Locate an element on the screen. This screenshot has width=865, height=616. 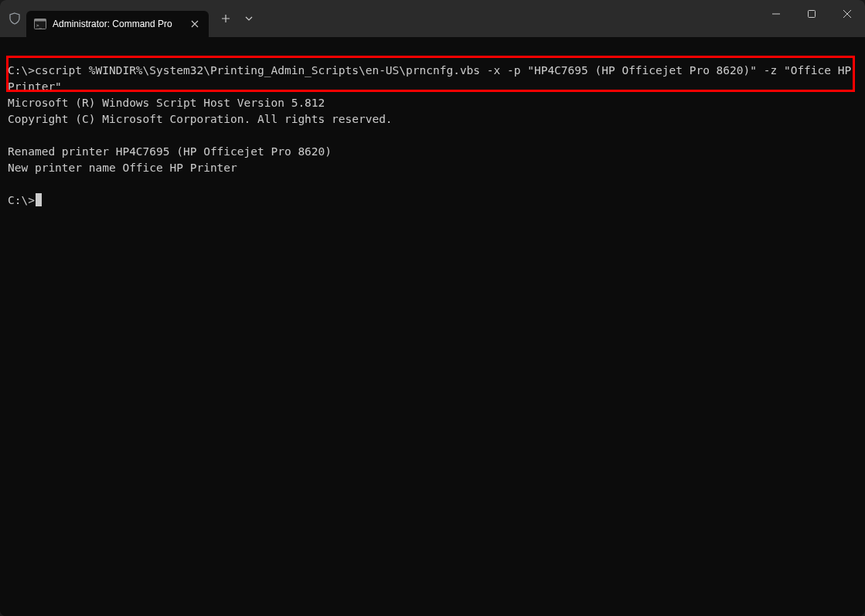
tab-close-button is located at coordinates (195, 24).